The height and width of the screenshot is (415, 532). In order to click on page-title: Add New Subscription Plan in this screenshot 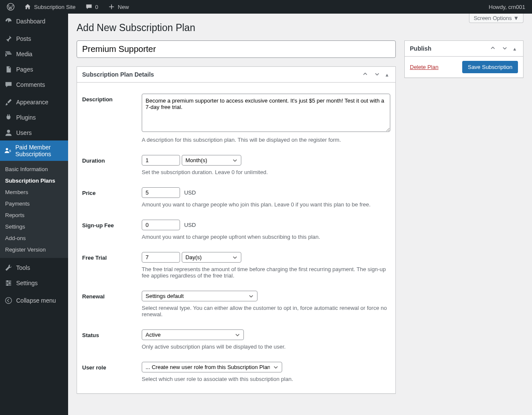, I will do `click(300, 28)`.